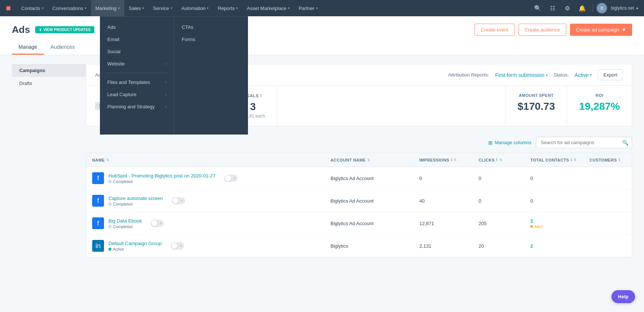 The image size is (644, 312). What do you see at coordinates (538, 8) in the screenshot?
I see `search-button: 🔍` at bounding box center [538, 8].